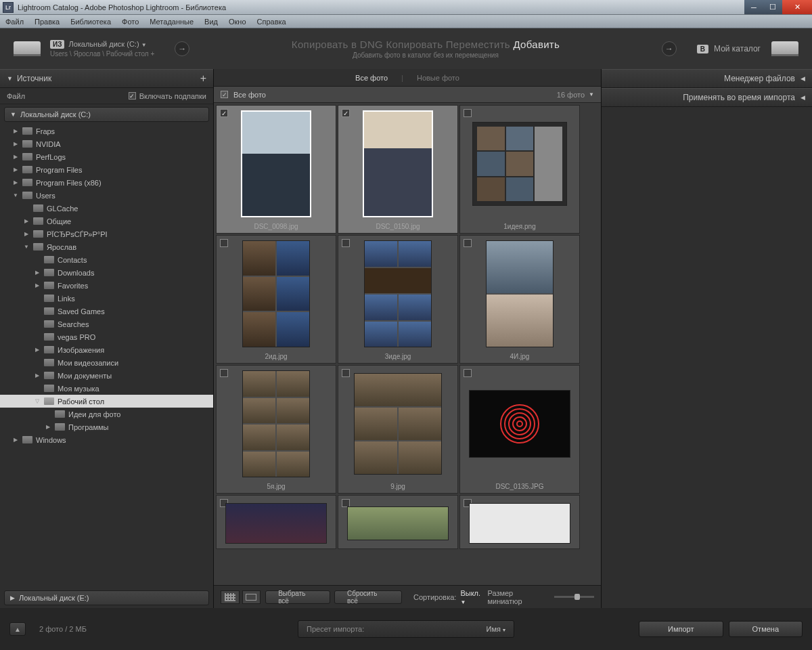 The image size is (812, 650). Describe the element at coordinates (107, 114) in the screenshot. I see `drive-c-header: ▼Локальный диск (C:)` at that location.